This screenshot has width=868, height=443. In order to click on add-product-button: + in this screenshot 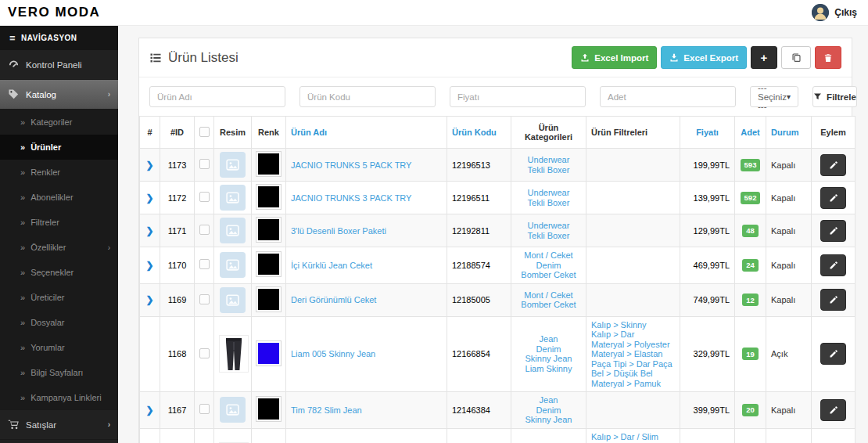, I will do `click(764, 58)`.